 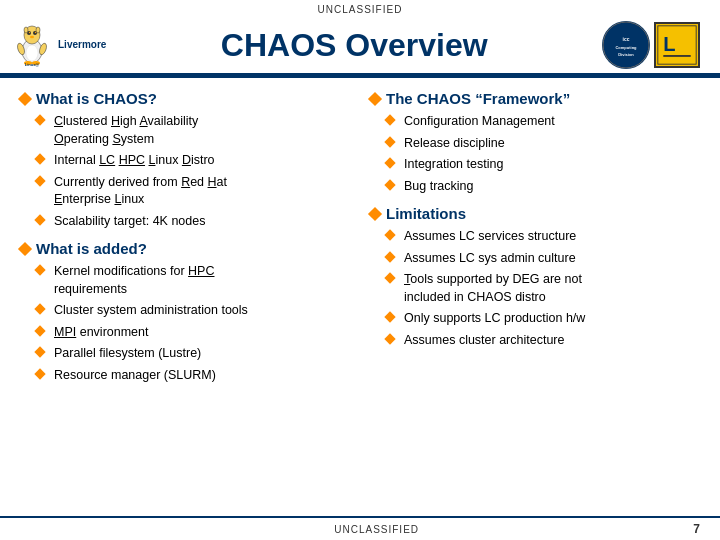 What do you see at coordinates (58, 45) in the screenshot?
I see `logo-left: Linux@ Livermore` at bounding box center [58, 45].